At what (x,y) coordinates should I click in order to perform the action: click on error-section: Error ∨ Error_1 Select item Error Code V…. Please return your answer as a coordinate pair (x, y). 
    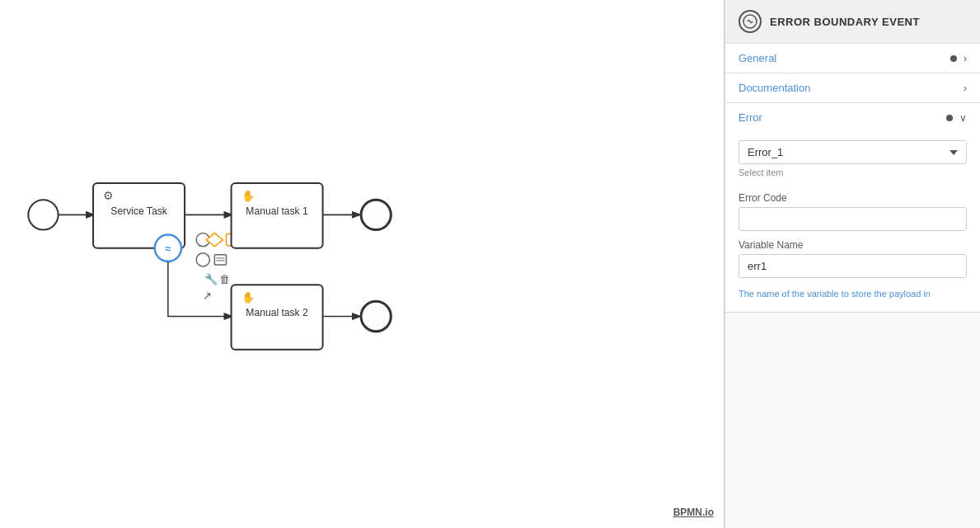
    Looking at the image, I should click on (852, 208).